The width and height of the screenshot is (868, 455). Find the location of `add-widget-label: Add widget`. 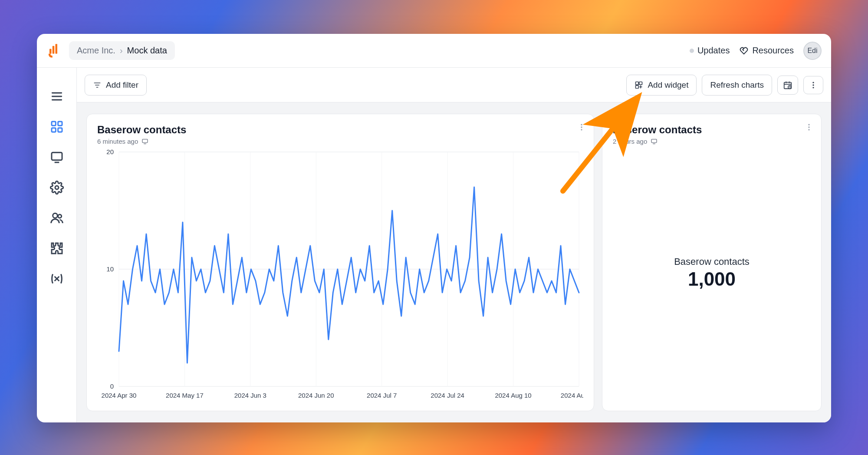

add-widget-label: Add widget is located at coordinates (668, 85).